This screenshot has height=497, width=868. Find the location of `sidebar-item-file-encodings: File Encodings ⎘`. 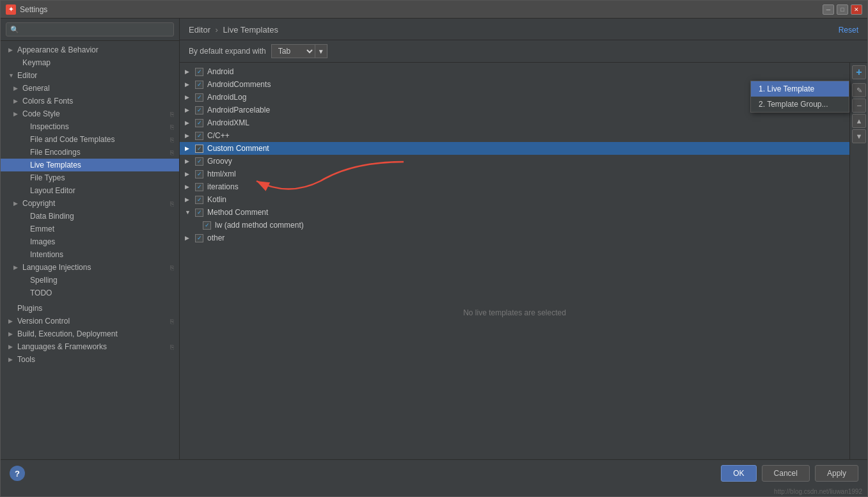

sidebar-item-file-encodings: File Encodings ⎘ is located at coordinates (90, 152).